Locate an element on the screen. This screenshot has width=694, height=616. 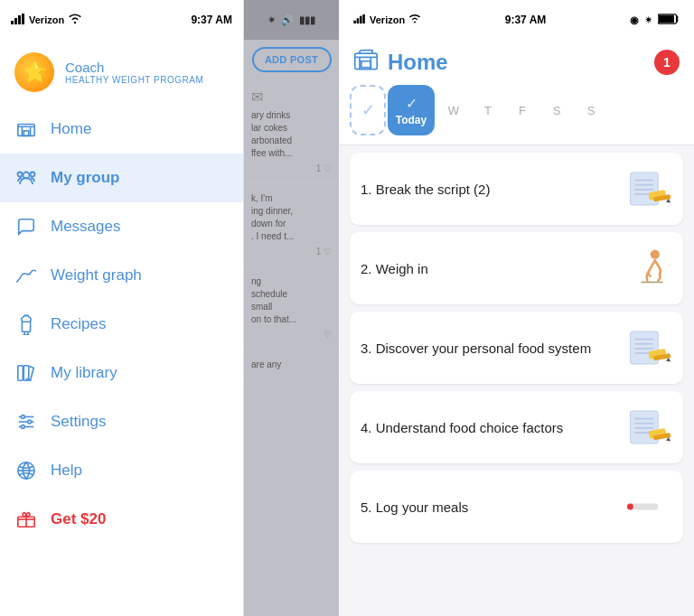
day-tabs: ✓ ✓ Today W T F S S is located at coordinates (517, 112).